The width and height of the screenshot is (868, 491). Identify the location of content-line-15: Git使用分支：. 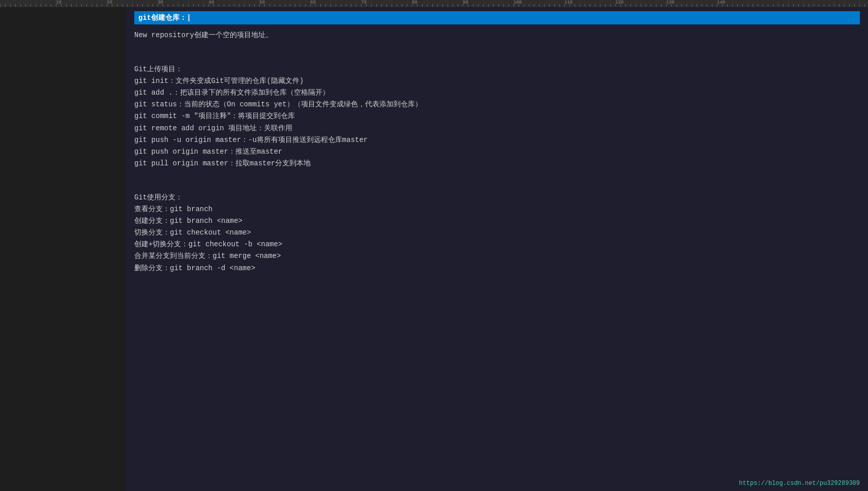
(497, 197).